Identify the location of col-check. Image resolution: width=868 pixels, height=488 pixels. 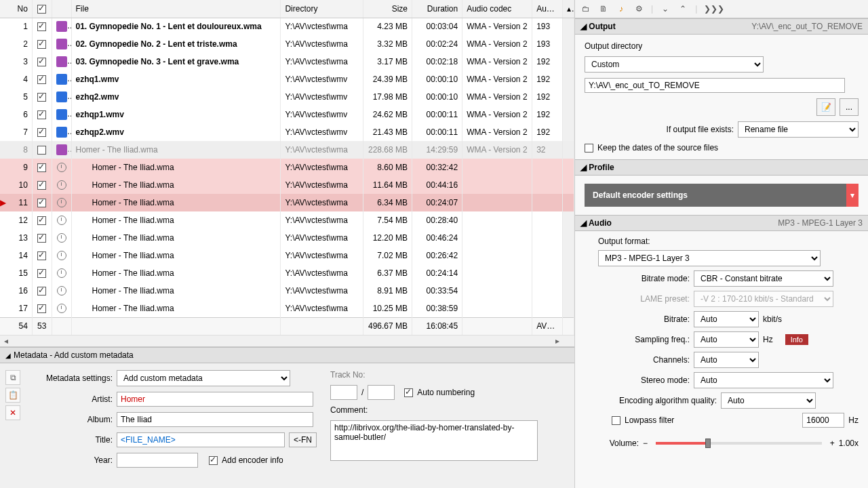
(42, 9).